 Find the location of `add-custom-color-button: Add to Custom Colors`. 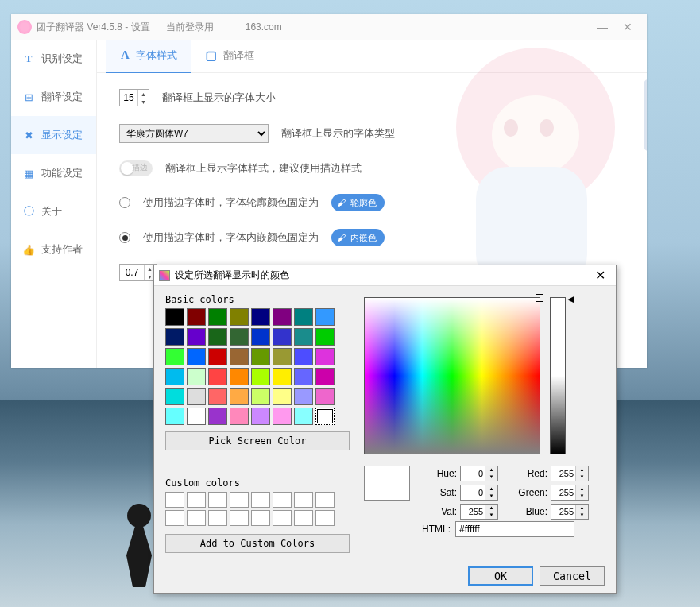

add-custom-color-button: Add to Custom Colors is located at coordinates (257, 543).